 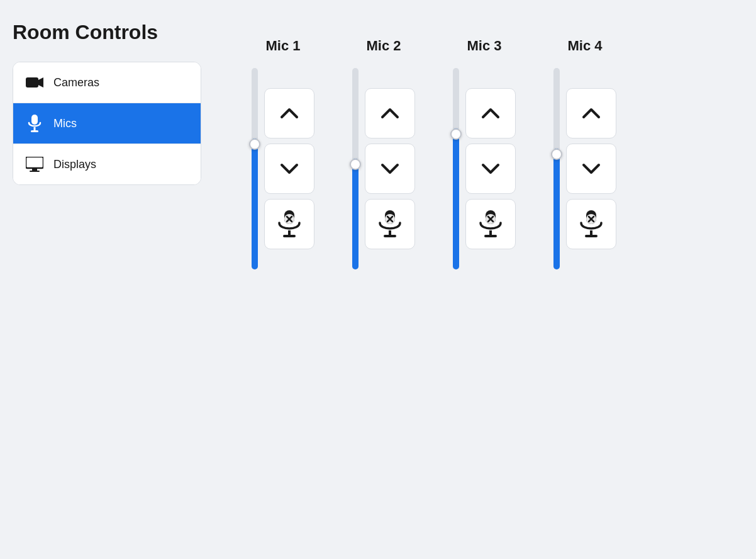 What do you see at coordinates (65, 123) in the screenshot?
I see `mics-label: Mics` at bounding box center [65, 123].